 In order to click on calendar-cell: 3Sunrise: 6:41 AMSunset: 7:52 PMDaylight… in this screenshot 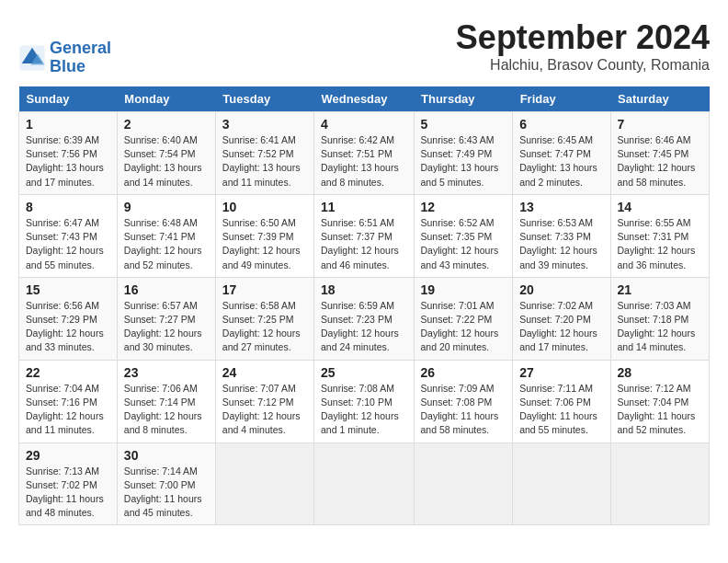, I will do `click(265, 154)`.